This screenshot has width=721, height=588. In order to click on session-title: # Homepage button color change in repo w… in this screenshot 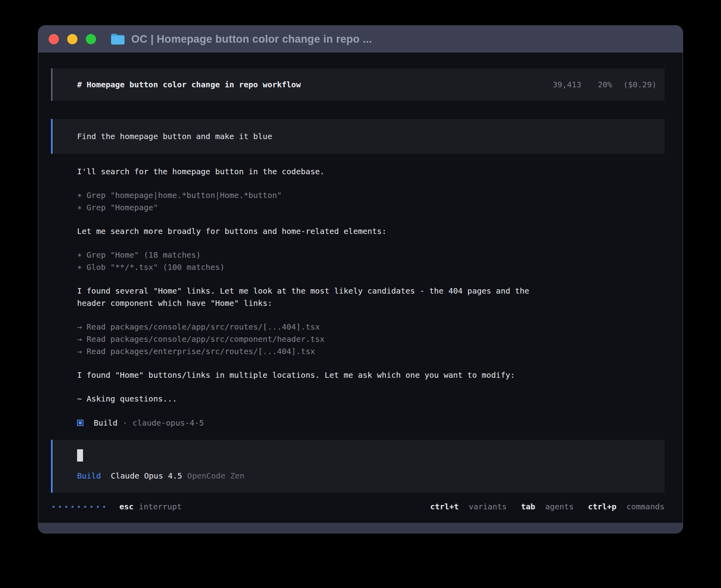, I will do `click(189, 85)`.